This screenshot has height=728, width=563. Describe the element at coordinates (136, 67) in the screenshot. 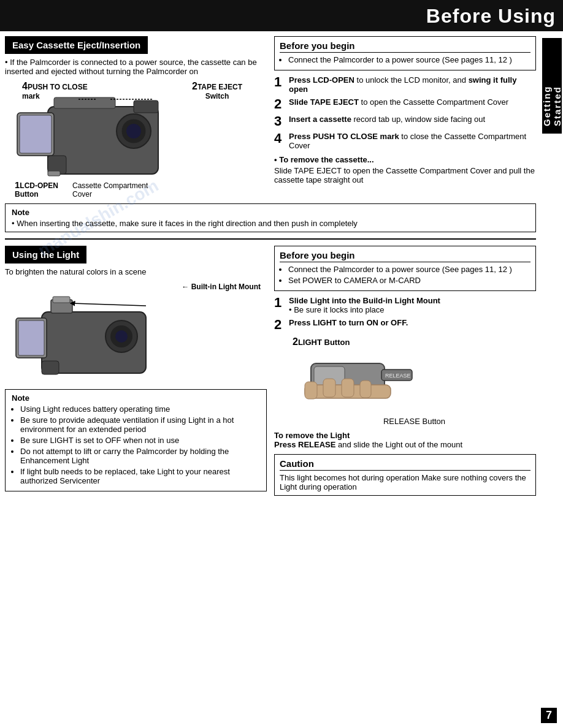

I see `cassette-intro: • If the Palmcorder is connected to a po…` at that location.